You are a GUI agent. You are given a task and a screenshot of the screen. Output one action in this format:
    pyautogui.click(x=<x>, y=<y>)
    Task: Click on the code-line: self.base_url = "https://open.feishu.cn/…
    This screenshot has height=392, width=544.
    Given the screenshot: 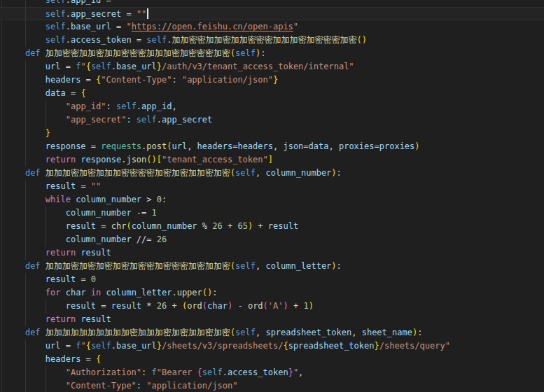 What is the action you would take?
    pyautogui.click(x=272, y=27)
    